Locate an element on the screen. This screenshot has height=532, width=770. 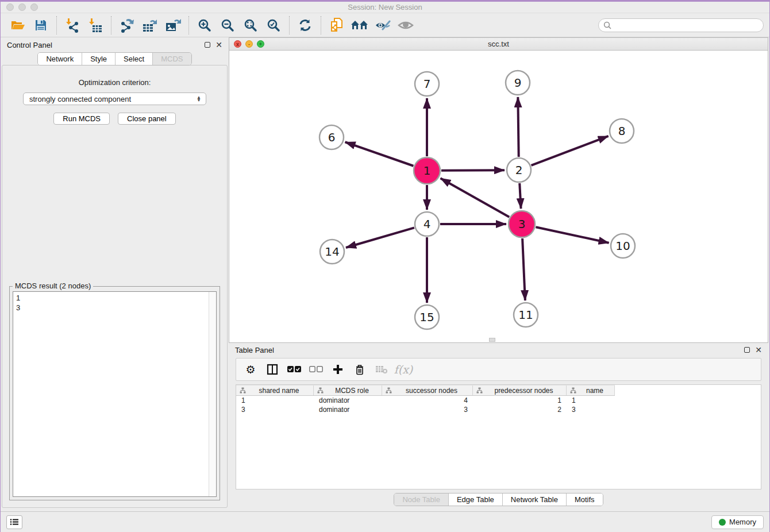
node-4: 4 is located at coordinates (427, 224).